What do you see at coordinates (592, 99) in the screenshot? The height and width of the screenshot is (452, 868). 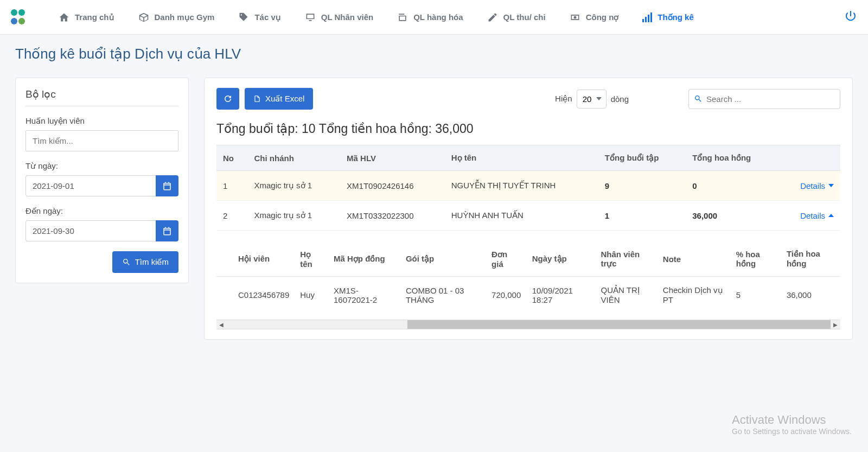 I see `rows-per-page: Hiện 20 dòng` at bounding box center [592, 99].